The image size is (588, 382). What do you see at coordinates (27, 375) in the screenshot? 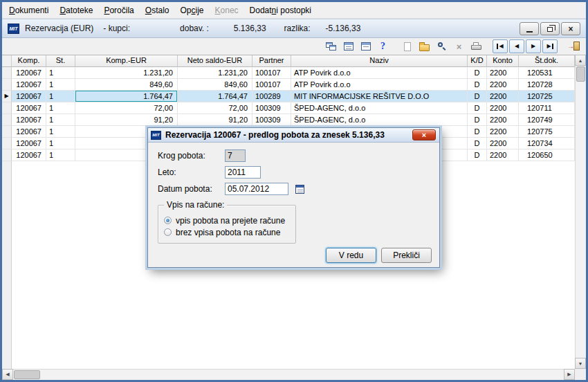
I see `horizontal-scroll-thumb` at bounding box center [27, 375].